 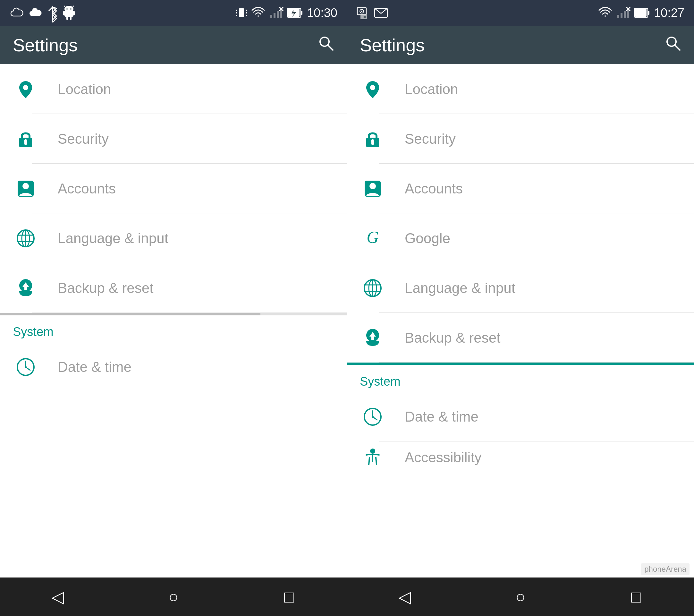 I want to click on wifi-icon, so click(x=258, y=13).